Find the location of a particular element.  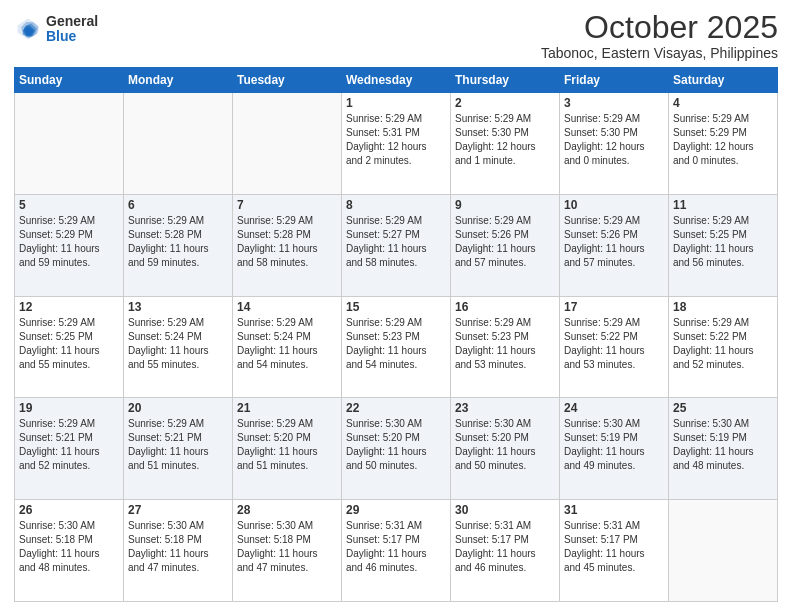

day-number: 4 is located at coordinates (723, 103).